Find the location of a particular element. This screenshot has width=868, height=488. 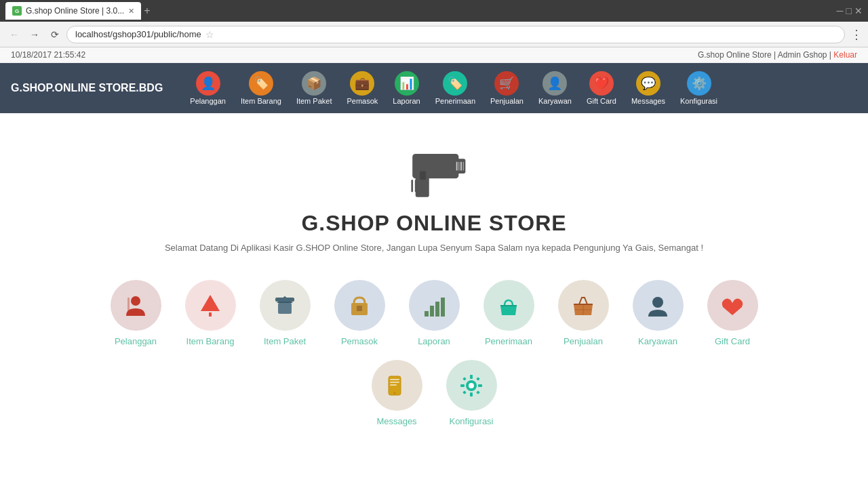

laporan-nav-icon: 📊 is located at coordinates (407, 83).